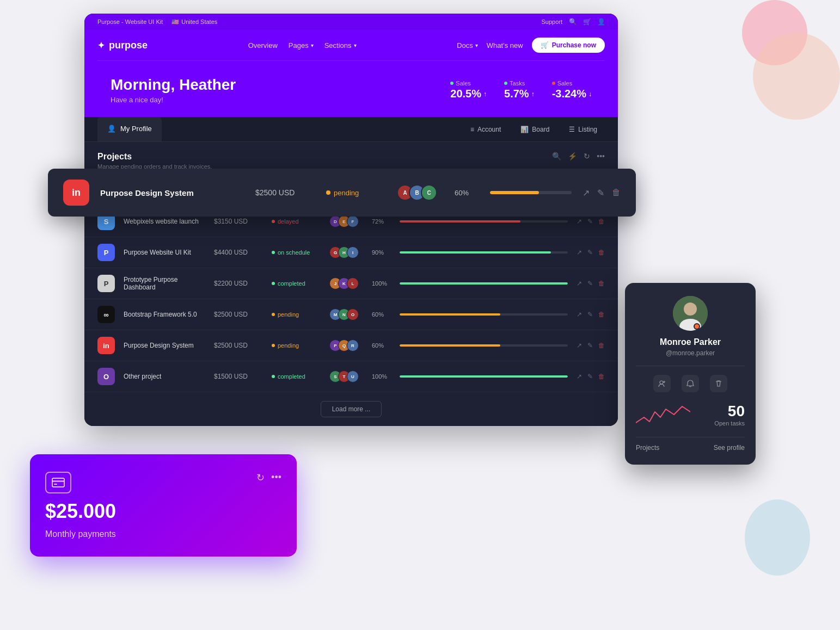 This screenshot has height=630, width=840. What do you see at coordinates (344, 221) in the screenshot?
I see `proj-avatars-2: D E F` at bounding box center [344, 221].